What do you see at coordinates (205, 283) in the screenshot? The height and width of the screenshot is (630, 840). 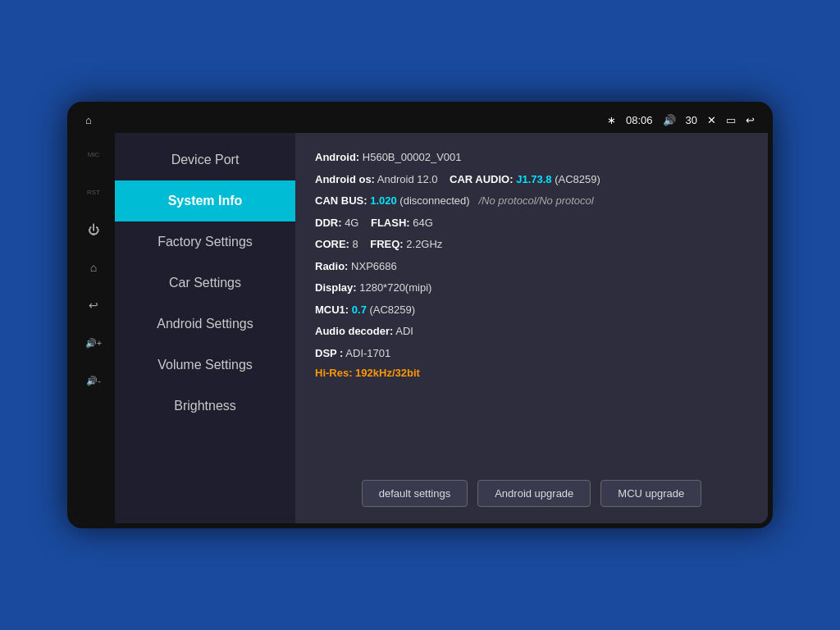 I see `nav-item-car-settings: Car Settings` at bounding box center [205, 283].